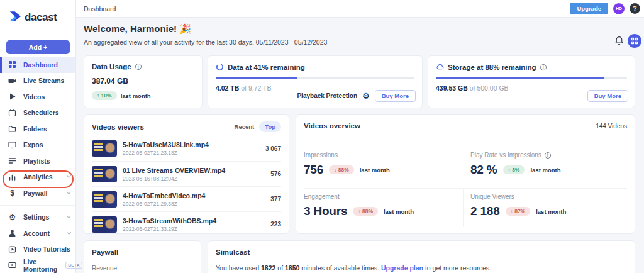 The height and width of the screenshot is (273, 644). Describe the element at coordinates (267, 67) in the screenshot. I see `card-title: Data at 41% remaining` at that location.